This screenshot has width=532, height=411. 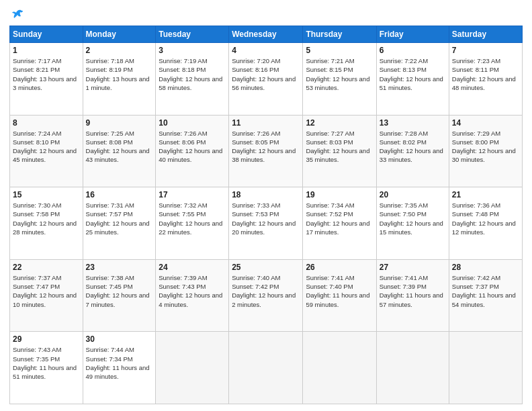 I want to click on table-row: 3 Sunrise: 7:19 AMSunset: 8:18 PMDayligh…, so click(x=192, y=79).